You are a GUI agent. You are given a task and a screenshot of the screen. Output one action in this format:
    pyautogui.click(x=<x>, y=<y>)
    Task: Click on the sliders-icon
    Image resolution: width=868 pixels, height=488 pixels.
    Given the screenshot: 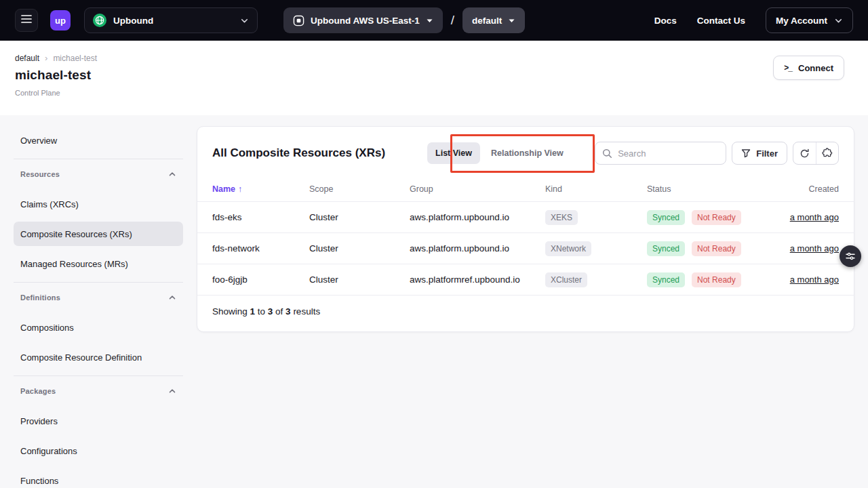 What is the action you would take?
    pyautogui.click(x=850, y=256)
    